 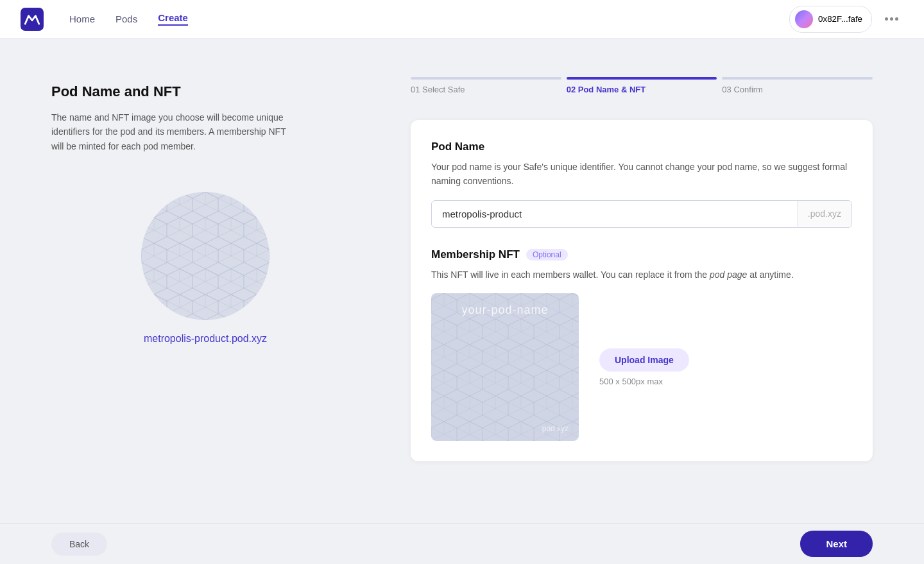 I want to click on next-button: Next, so click(x=837, y=544).